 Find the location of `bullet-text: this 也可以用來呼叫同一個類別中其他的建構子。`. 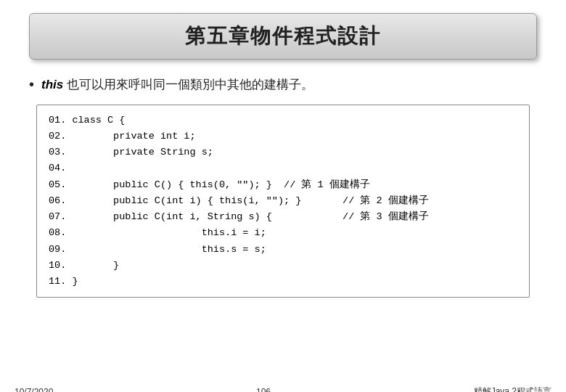

bullet-text: this 也可以用來呼叫同一個類別中其他的建構子。 is located at coordinates (177, 85).